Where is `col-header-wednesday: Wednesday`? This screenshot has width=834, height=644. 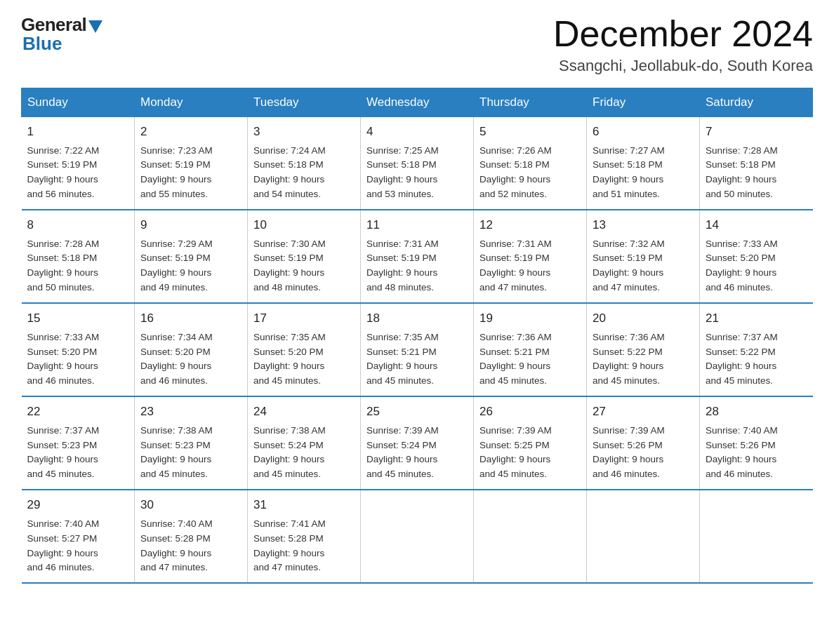
col-header-wednesday: Wednesday is located at coordinates (417, 102).